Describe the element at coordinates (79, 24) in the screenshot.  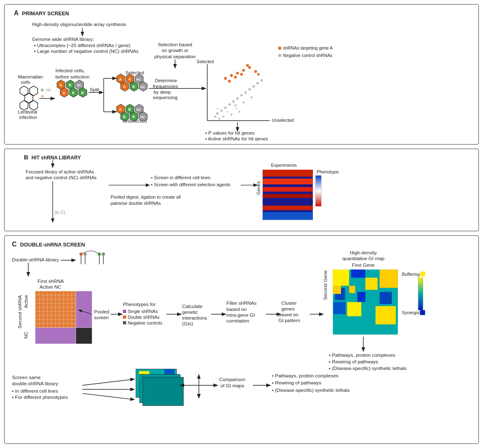
I see `svg-text:High-density oligonucleotide a: High-density oligonucleotide array synth…` at that location.